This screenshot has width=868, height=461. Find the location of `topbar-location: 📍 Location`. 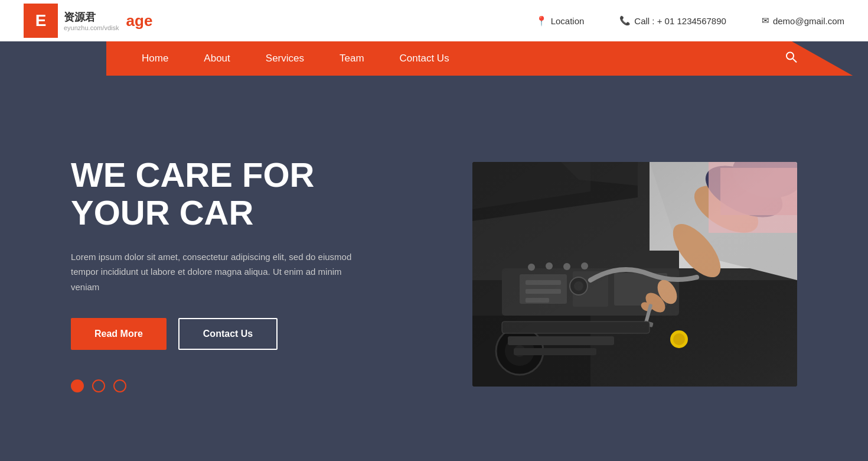

topbar-location: 📍 Location is located at coordinates (560, 21).